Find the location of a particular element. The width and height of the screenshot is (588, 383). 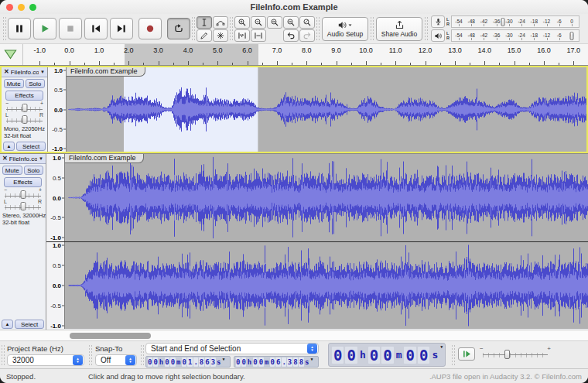

playback-speed-slider: − + is located at coordinates (515, 354).